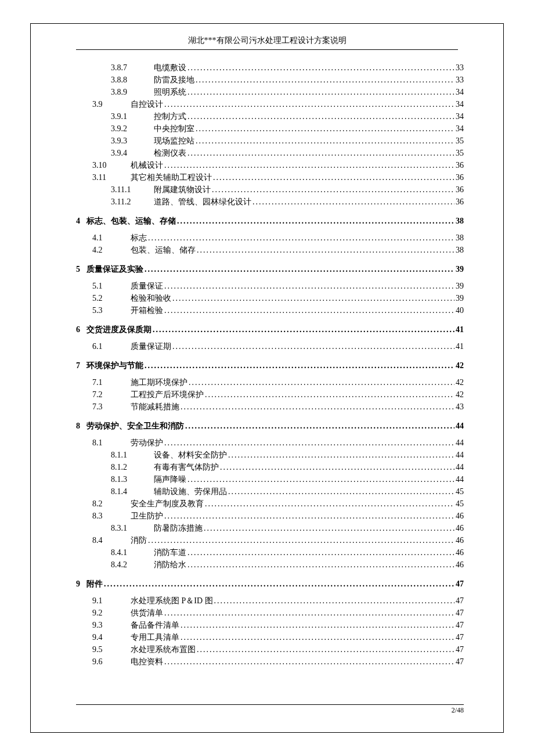 The image size is (534, 756). What do you see at coordinates (115, 269) in the screenshot?
I see `toc-entry-title: 质量保证及实验` at bounding box center [115, 269].